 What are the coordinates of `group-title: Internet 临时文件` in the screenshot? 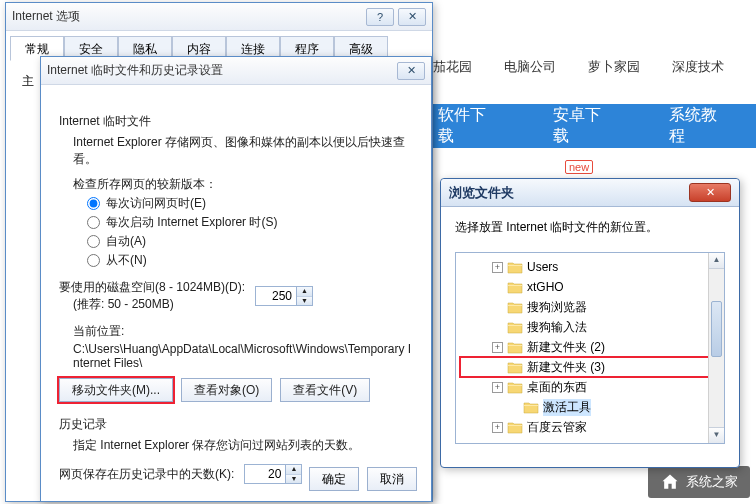 It's located at (236, 122).